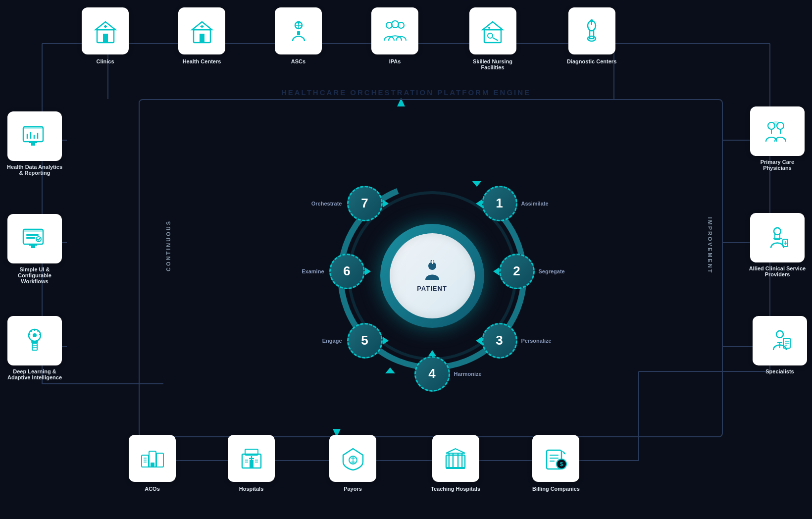 The width and height of the screenshot is (812, 519). What do you see at coordinates (35, 341) in the screenshot?
I see `deep-learning-card` at bounding box center [35, 341].